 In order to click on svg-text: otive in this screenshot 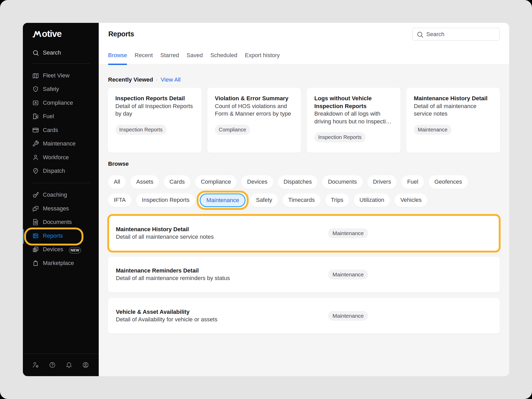, I will do `click(52, 34)`.